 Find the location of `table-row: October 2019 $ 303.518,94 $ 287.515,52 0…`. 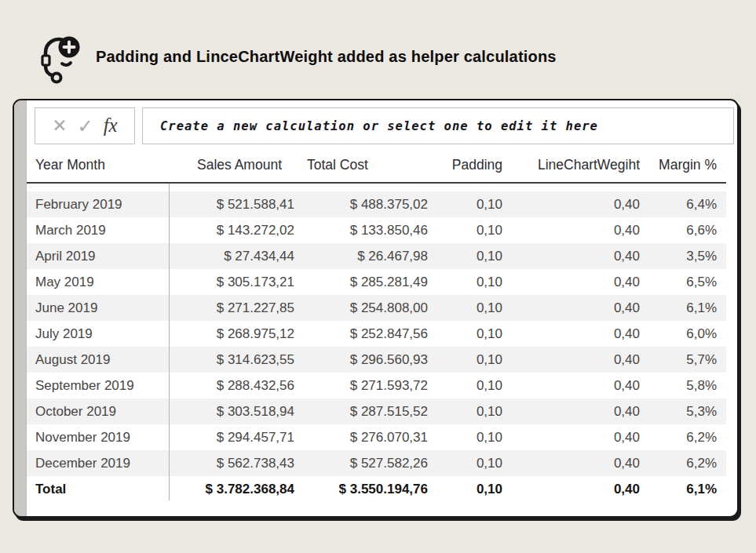

table-row: October 2019 $ 303.518,94 $ 287.515,52 0… is located at coordinates (377, 411).